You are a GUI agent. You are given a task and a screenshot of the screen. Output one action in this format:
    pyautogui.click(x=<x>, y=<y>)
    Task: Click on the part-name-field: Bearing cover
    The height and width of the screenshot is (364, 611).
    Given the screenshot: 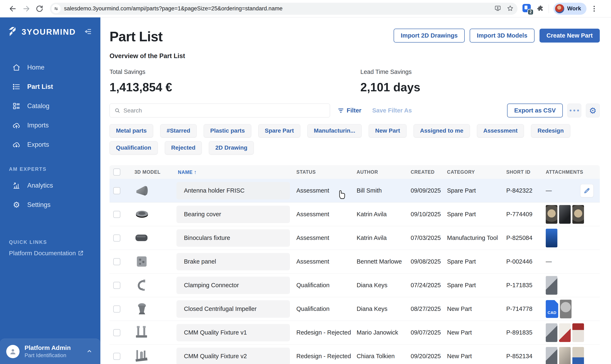 What is the action you would take?
    pyautogui.click(x=233, y=214)
    